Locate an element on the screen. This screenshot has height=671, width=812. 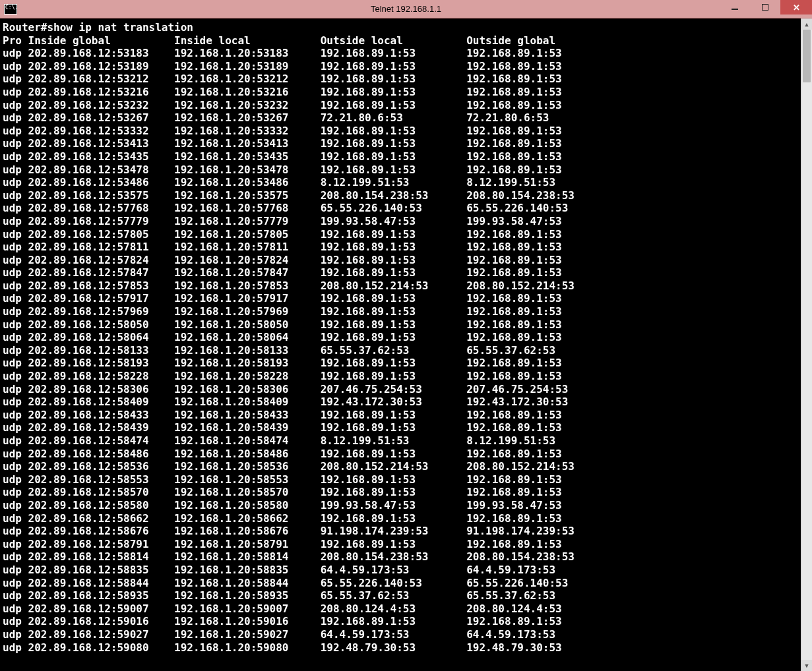
minimize-icon is located at coordinates (735, 9).